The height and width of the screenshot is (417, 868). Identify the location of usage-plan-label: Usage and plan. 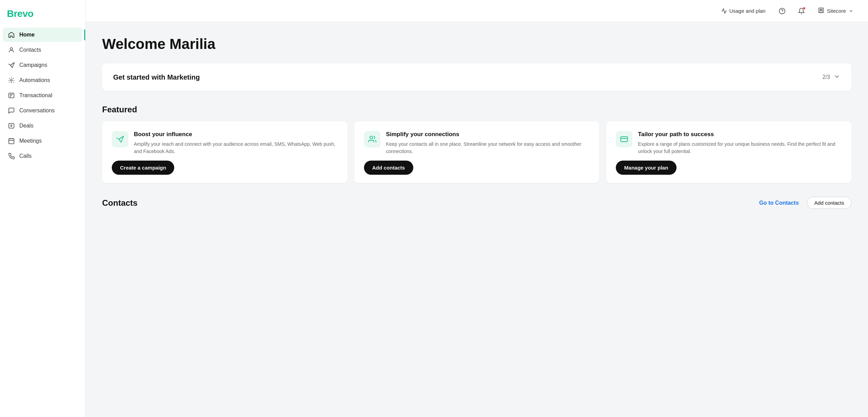
(747, 11).